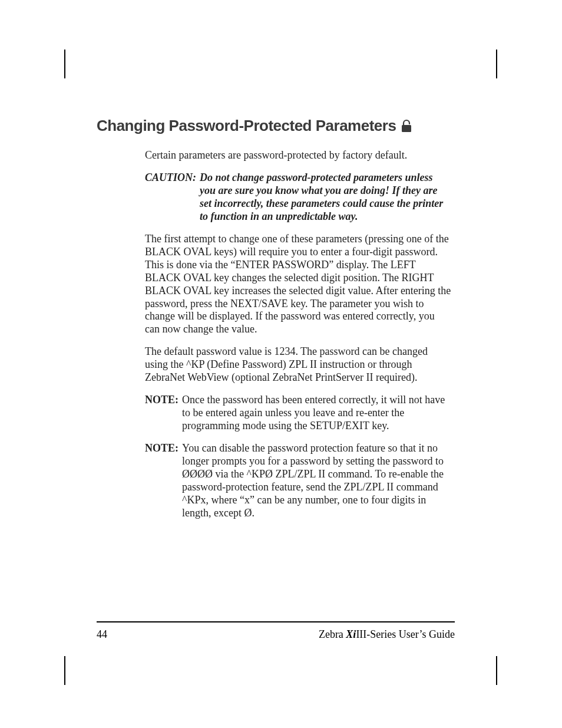  What do you see at coordinates (298, 285) in the screenshot?
I see `body-paragraph-1: The first attempt to change one of these…` at bounding box center [298, 285].